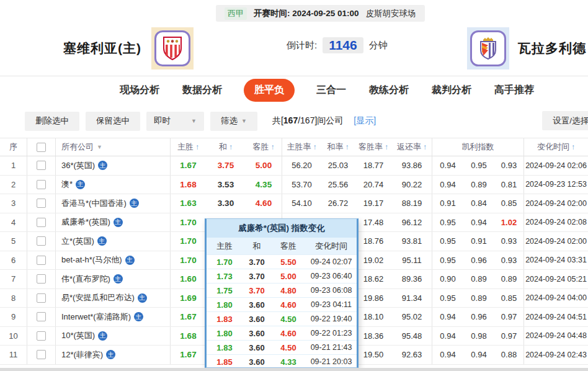 The image size is (588, 371). I want to click on col-away-odds: 客胜↑, so click(264, 147).